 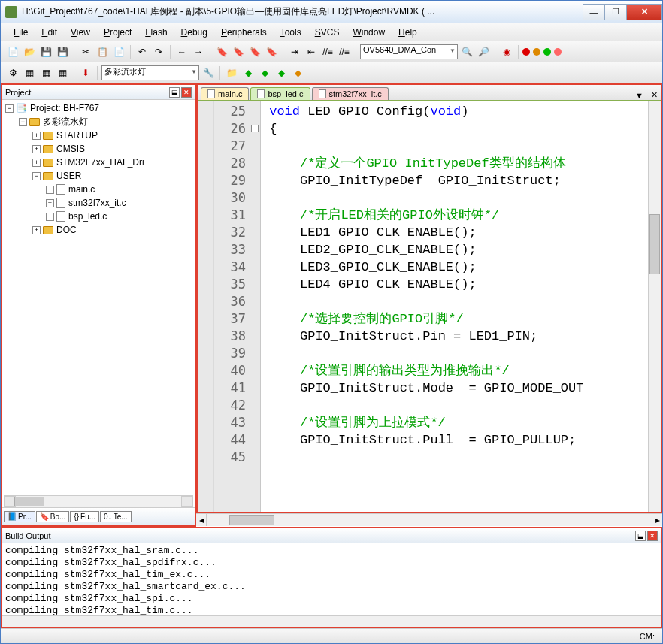 I want to click on outdent-icon: ⇤, so click(x=311, y=52).